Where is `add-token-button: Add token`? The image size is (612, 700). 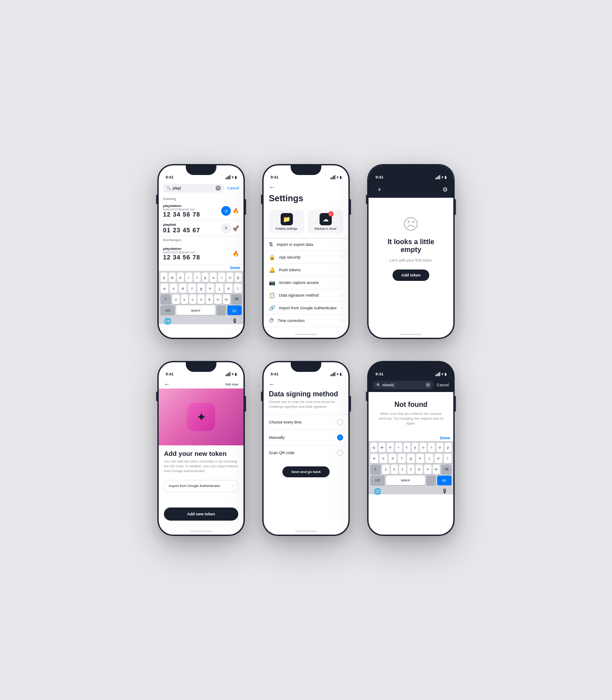
add-token-button: Add token is located at coordinates (411, 275).